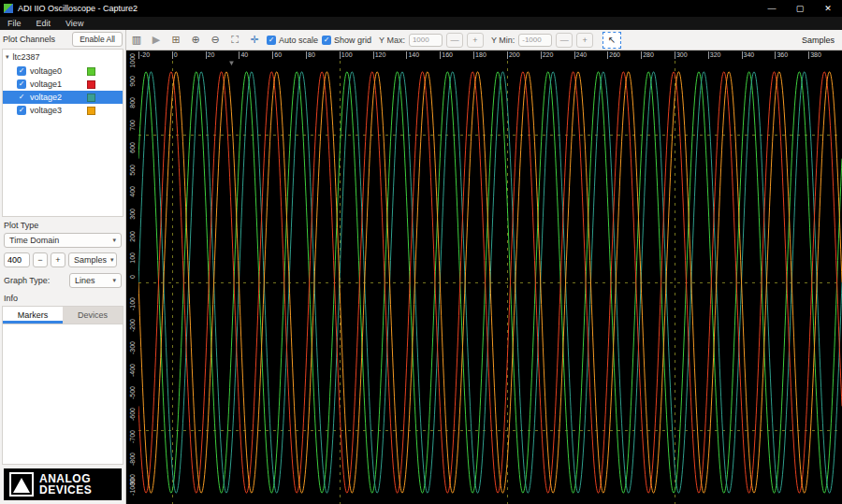 Image resolution: width=842 pixels, height=504 pixels. Describe the element at coordinates (421, 23) in the screenshot. I see `menu-bar: File Edit View` at that location.